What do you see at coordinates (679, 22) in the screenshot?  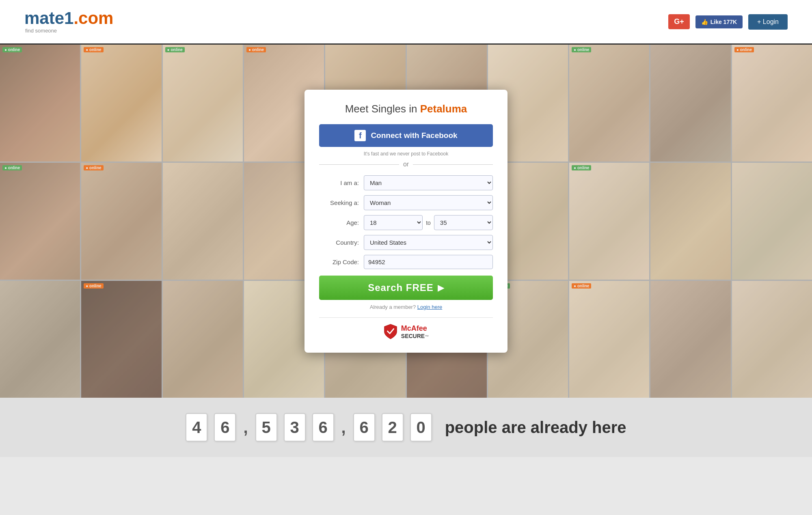 I see `gplus-label: G+` at bounding box center [679, 22].